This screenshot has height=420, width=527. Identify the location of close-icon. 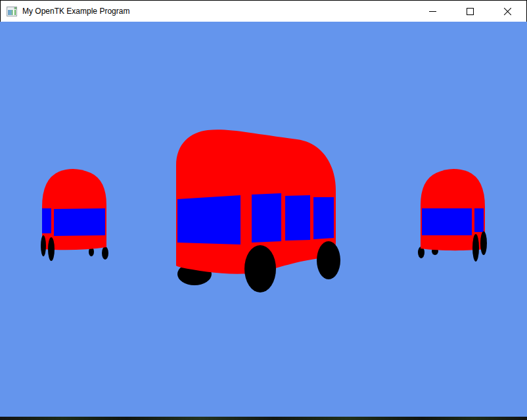
(507, 12).